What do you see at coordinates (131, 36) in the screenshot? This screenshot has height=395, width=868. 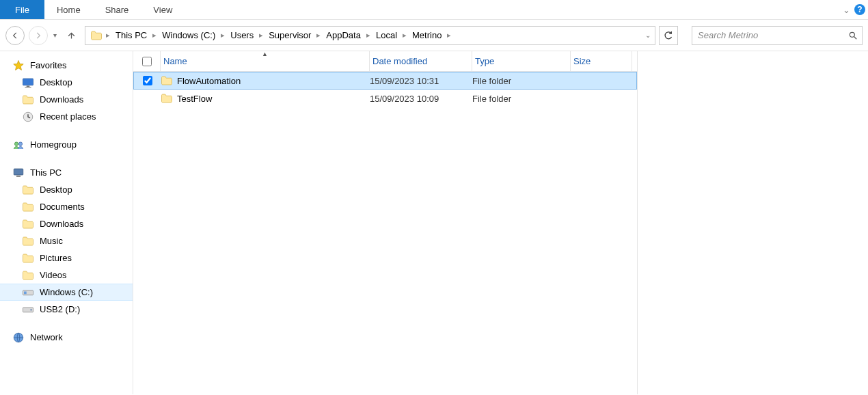 I see `breadcrumb-this-pc: This PC` at bounding box center [131, 36].